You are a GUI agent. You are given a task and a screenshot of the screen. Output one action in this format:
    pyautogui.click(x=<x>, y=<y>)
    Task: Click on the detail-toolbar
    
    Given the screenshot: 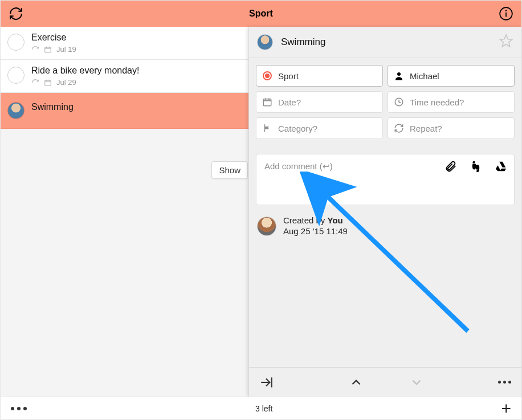 What is the action you would take?
    pyautogui.click(x=385, y=382)
    